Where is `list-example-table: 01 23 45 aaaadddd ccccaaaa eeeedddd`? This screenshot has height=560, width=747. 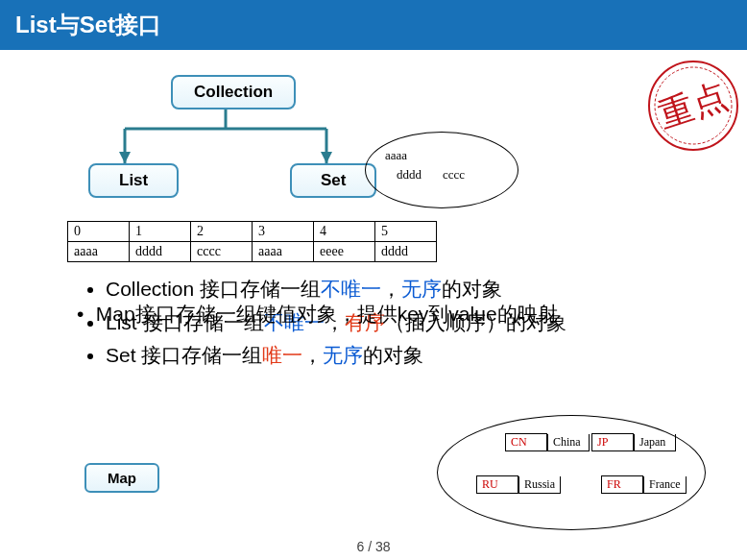
list-example-table: 01 23 45 aaaadddd ccccaaaa eeeedddd is located at coordinates (252, 242).